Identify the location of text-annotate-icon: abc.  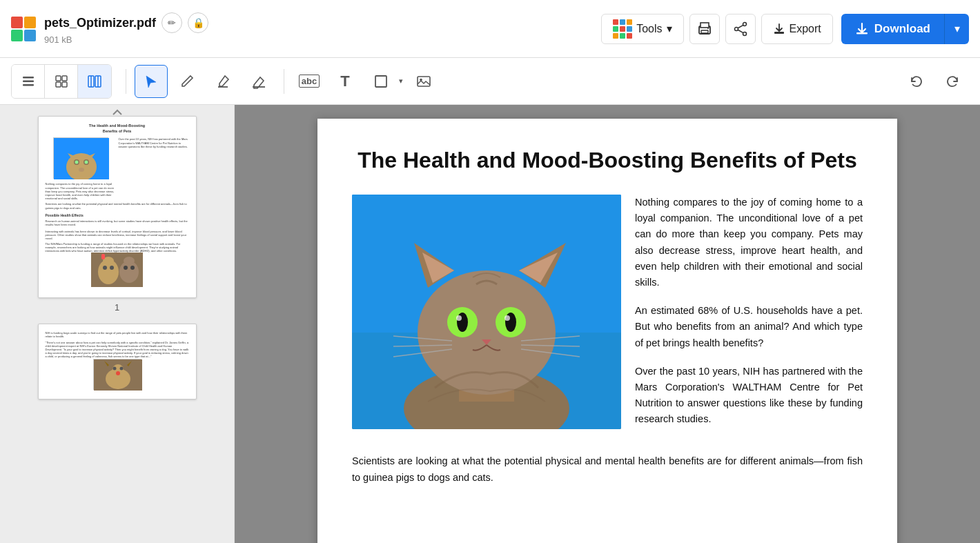
(309, 81).